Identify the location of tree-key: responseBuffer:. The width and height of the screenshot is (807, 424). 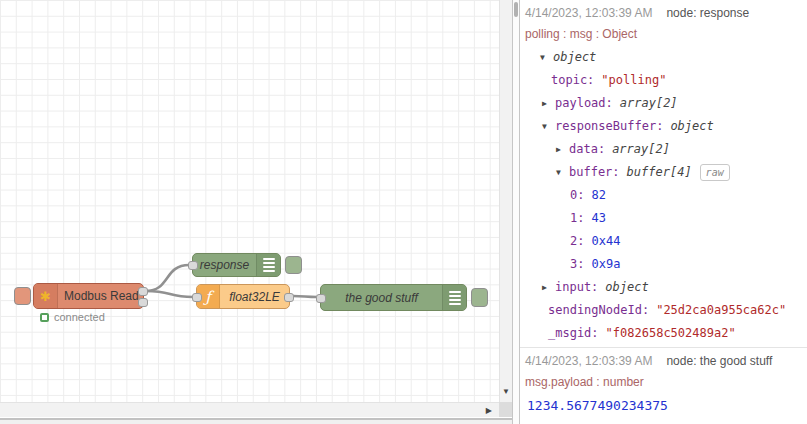
(609, 126).